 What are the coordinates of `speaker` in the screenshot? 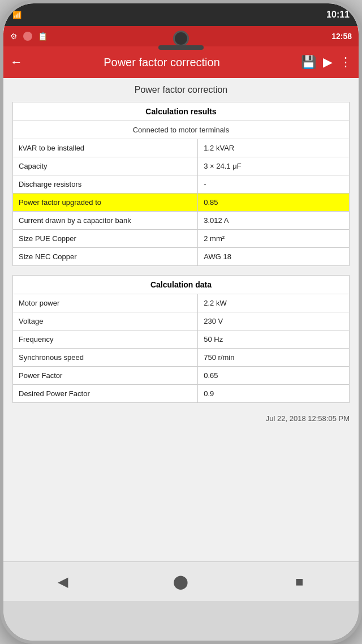 It's located at (181, 48).